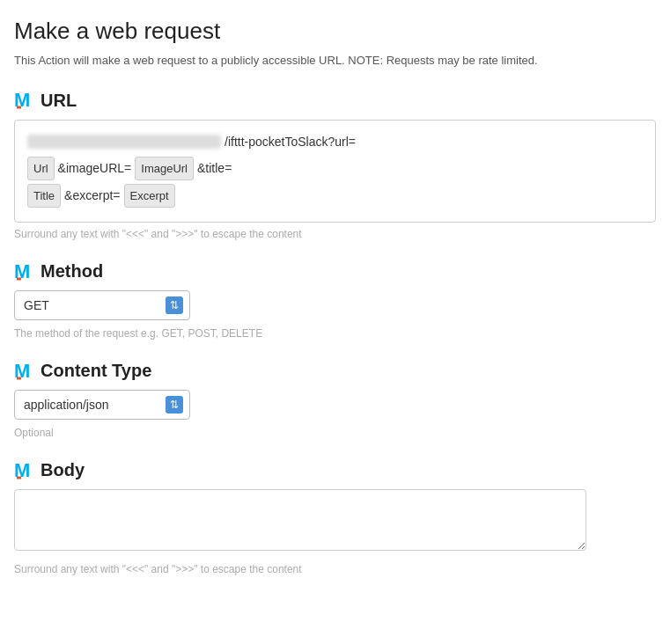 The image size is (670, 644). I want to click on token-imageurl: ImageUrl, so click(164, 169).